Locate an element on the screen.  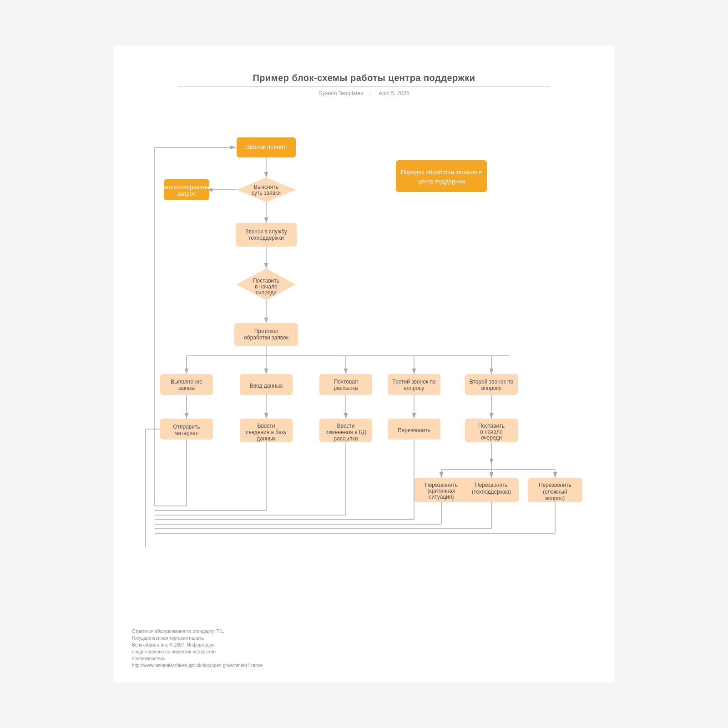
second-call-text2: вопросу is located at coordinates (491, 388).